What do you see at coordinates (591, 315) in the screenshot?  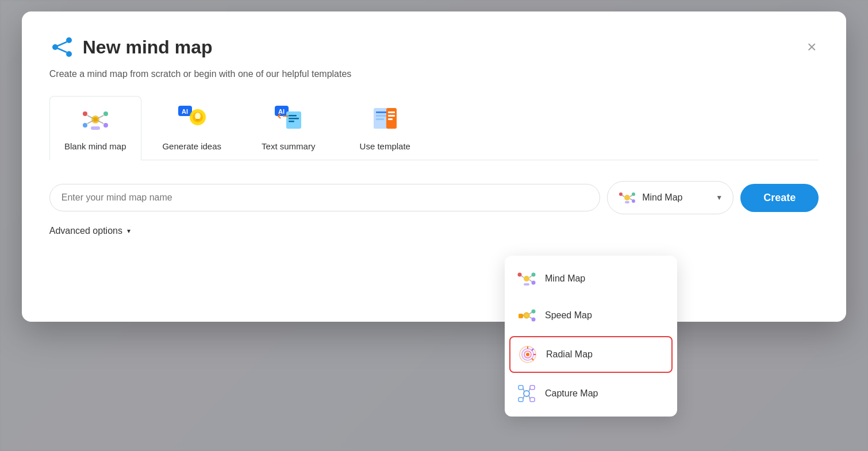 I see `dropdown-item-speed-map: Speed Map` at bounding box center [591, 315].